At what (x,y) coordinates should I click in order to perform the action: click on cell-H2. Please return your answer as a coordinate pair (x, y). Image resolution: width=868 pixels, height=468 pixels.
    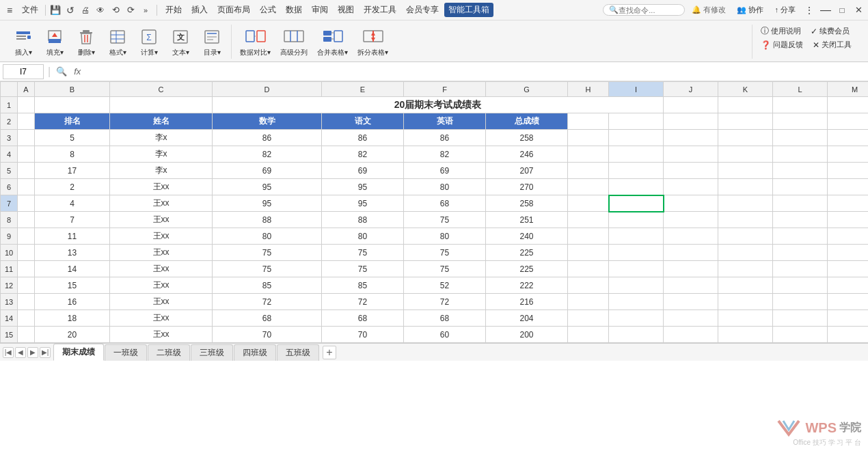
    Looking at the image, I should click on (588, 122).